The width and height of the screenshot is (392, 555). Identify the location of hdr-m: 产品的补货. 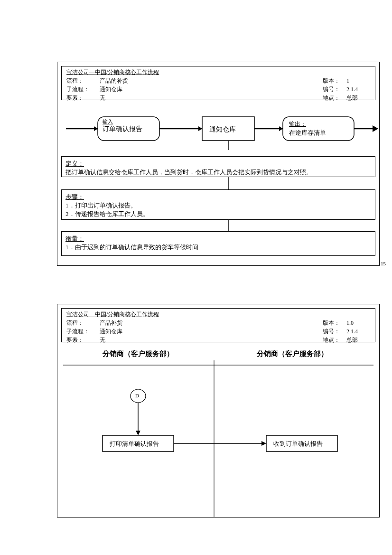
(211, 81).